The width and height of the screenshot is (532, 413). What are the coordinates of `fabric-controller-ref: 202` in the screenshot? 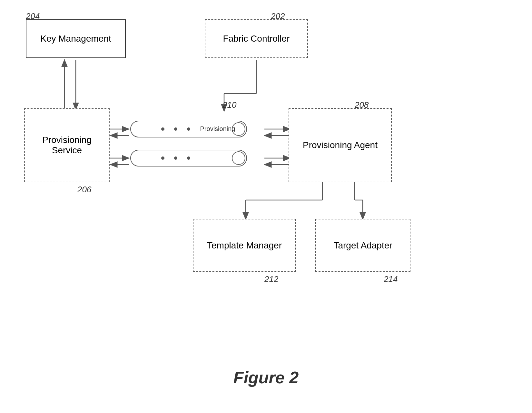 It's located at (278, 16).